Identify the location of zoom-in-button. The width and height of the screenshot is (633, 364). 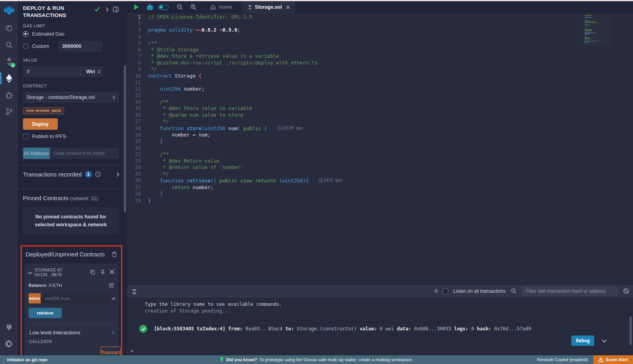
(193, 7).